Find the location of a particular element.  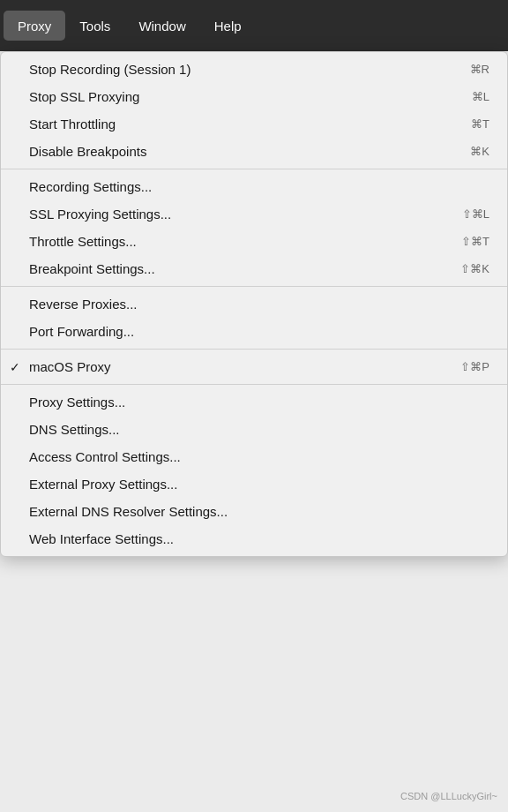

external-proxy-settings-label: External Proxy Settings... is located at coordinates (103, 484).